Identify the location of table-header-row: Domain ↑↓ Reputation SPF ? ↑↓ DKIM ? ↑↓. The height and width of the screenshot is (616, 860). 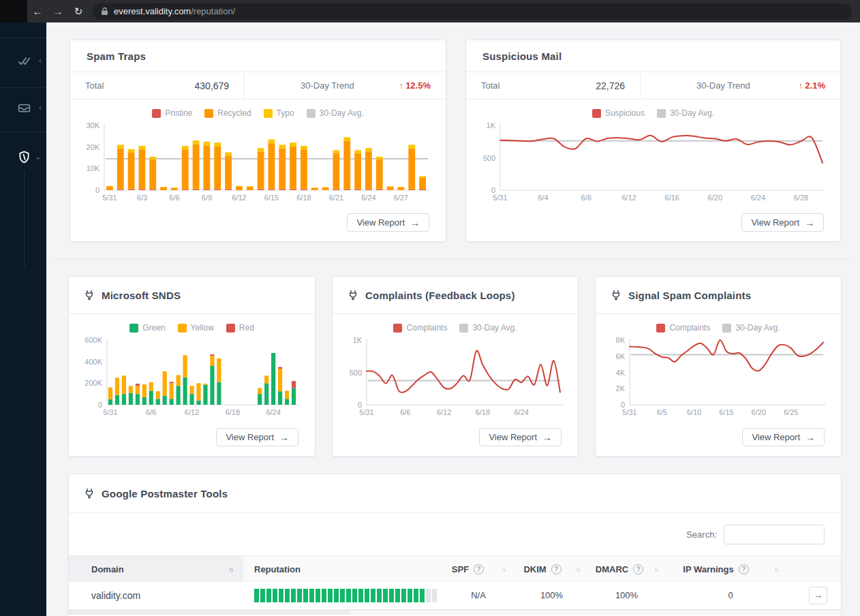
(455, 568).